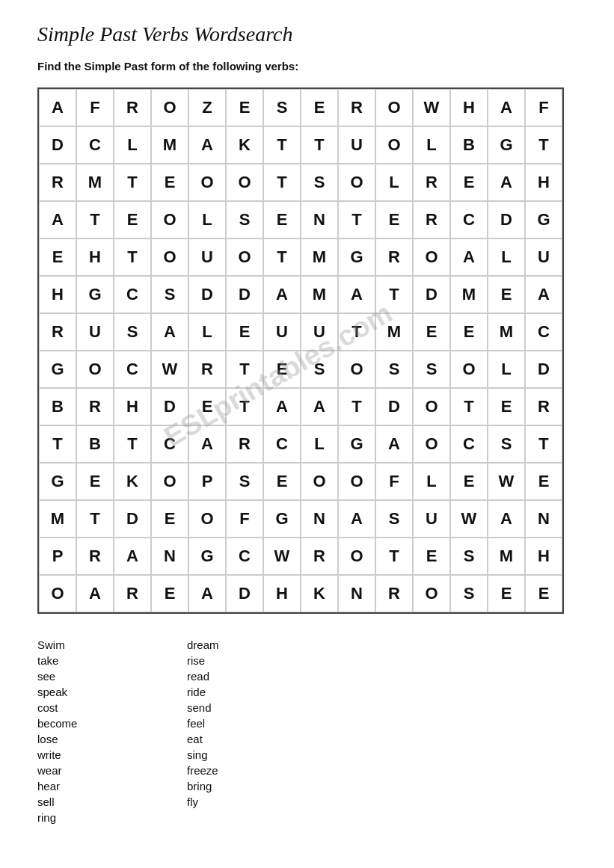 The width and height of the screenshot is (614, 868). What do you see at coordinates (58, 182) in the screenshot?
I see `grid-cell-2-0: R` at bounding box center [58, 182].